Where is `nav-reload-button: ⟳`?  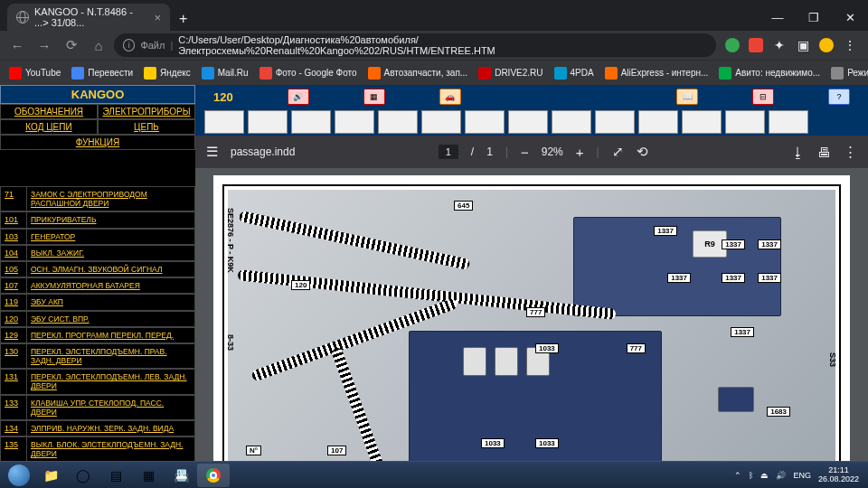
nav-reload-button: ⟳ is located at coordinates (71, 45).